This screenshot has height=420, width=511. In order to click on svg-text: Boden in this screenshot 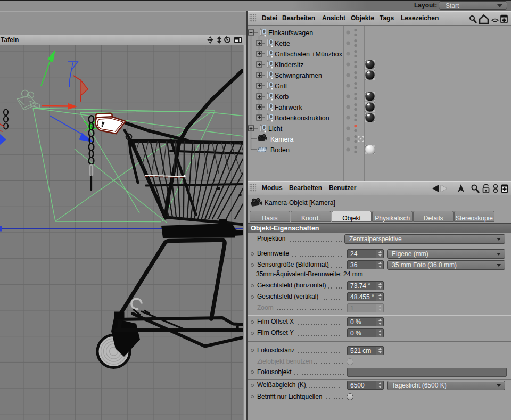, I will do `click(280, 150)`.